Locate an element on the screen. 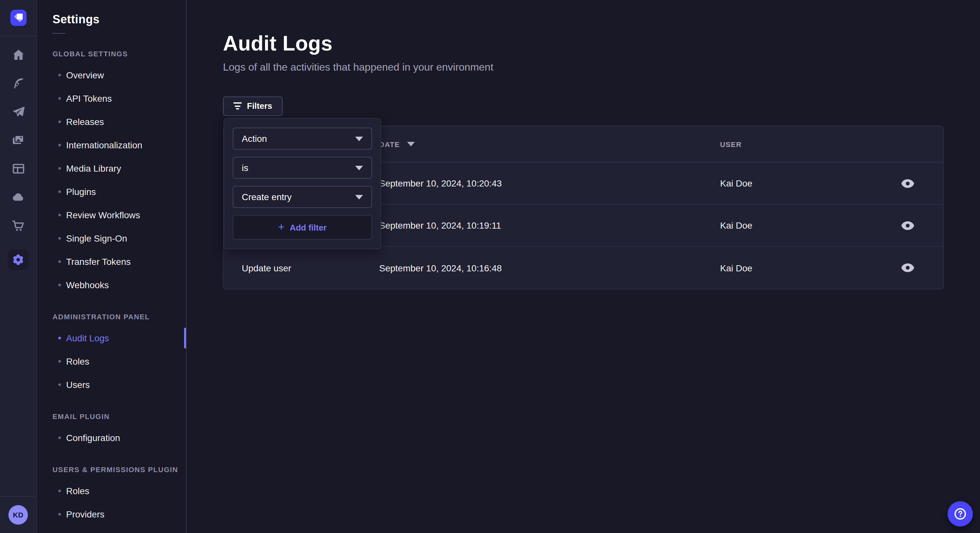 This screenshot has width=980, height=533. filters-button-label: Filters is located at coordinates (259, 106).